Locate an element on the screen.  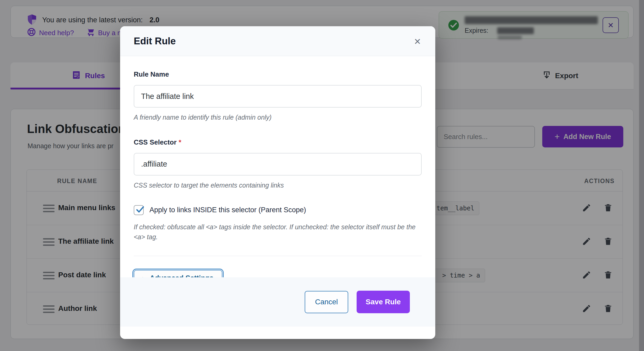
css-selector-label-text: CSS Selector is located at coordinates (155, 142).